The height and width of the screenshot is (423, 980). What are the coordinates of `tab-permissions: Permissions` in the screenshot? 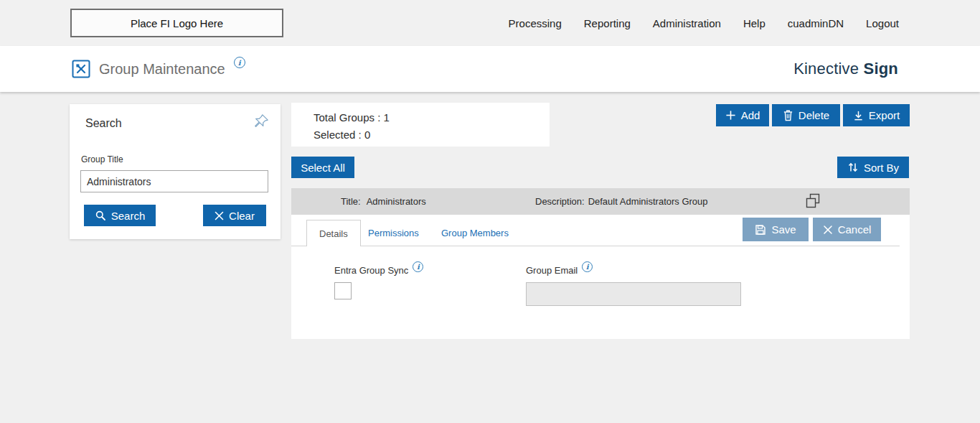 It's located at (393, 233).